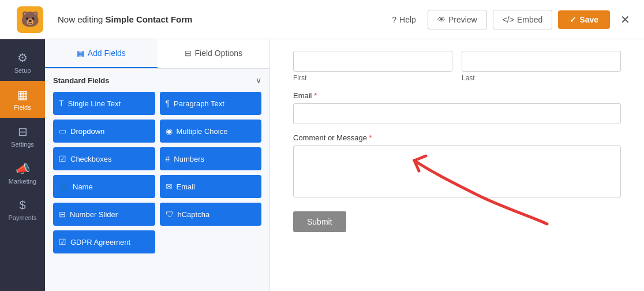 This screenshot has height=291, width=644. Describe the element at coordinates (573, 20) in the screenshot. I see `check-icon: ✓` at that location.